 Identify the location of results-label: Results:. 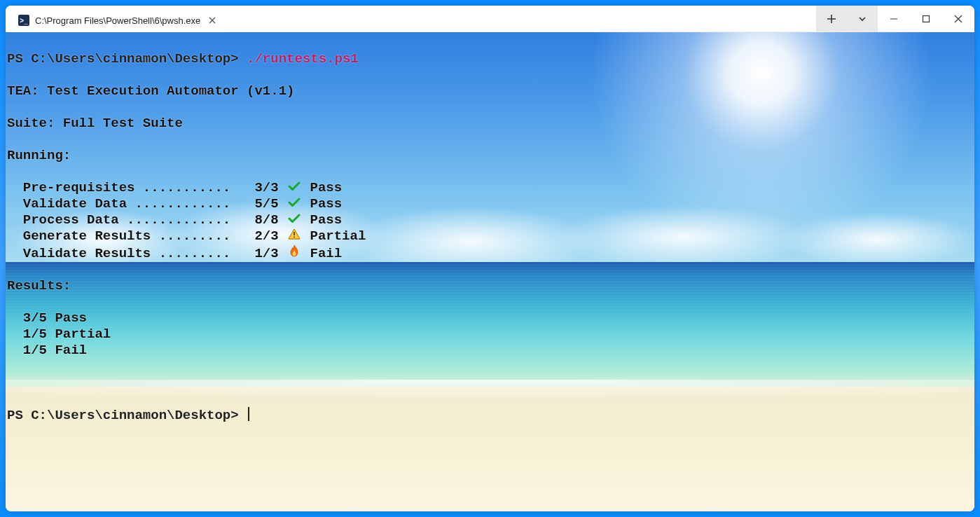
(490, 286).